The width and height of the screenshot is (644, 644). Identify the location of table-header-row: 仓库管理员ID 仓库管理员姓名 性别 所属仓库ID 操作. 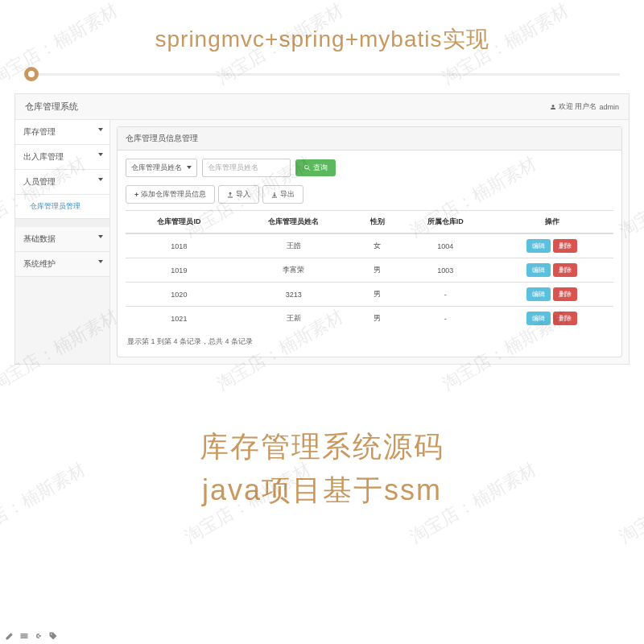
(369, 222).